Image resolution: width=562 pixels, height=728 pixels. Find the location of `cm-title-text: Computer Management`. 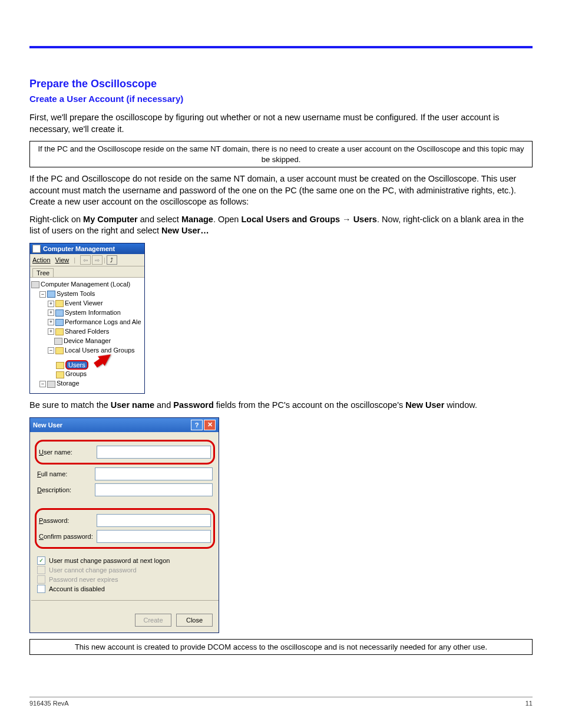

cm-title-text: Computer Management is located at coordinates (79, 249).